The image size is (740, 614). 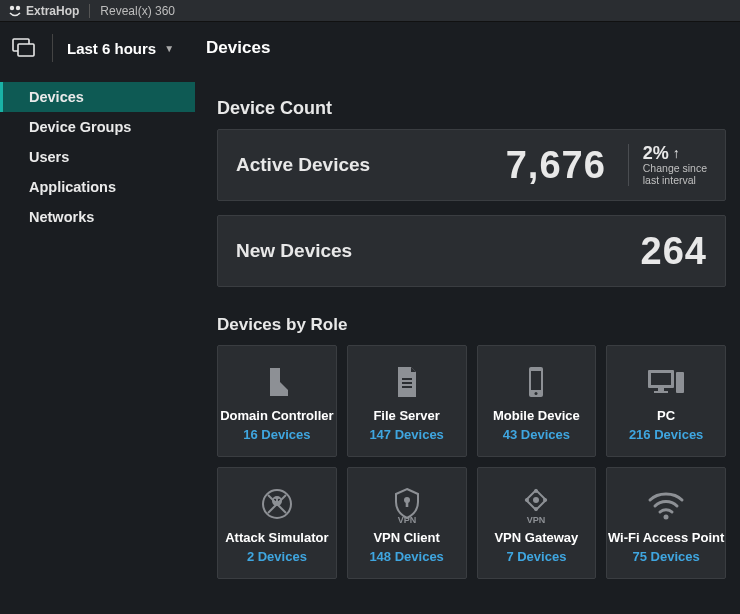 What do you see at coordinates (536, 382) in the screenshot?
I see `mobile-device-icon` at bounding box center [536, 382].